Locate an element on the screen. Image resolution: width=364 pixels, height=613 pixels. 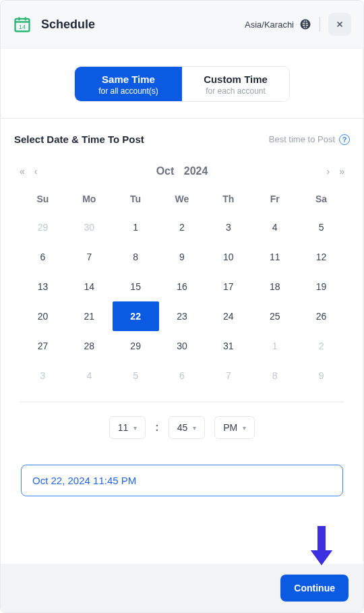
globe-icon is located at coordinates (305, 24).